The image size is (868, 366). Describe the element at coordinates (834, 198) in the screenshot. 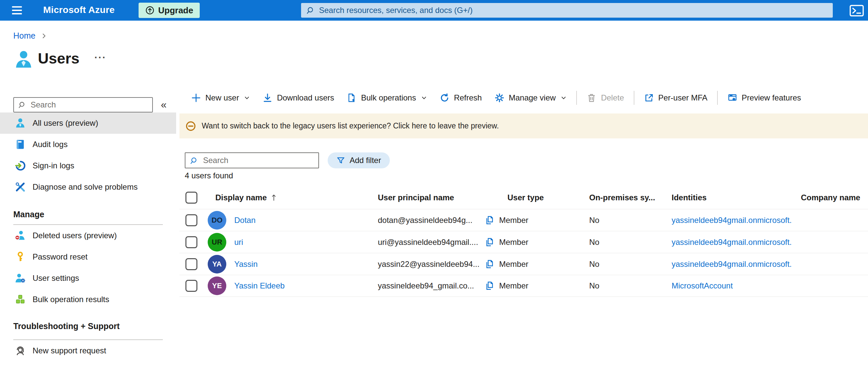

I see `column-header-company-name: Company name` at that location.